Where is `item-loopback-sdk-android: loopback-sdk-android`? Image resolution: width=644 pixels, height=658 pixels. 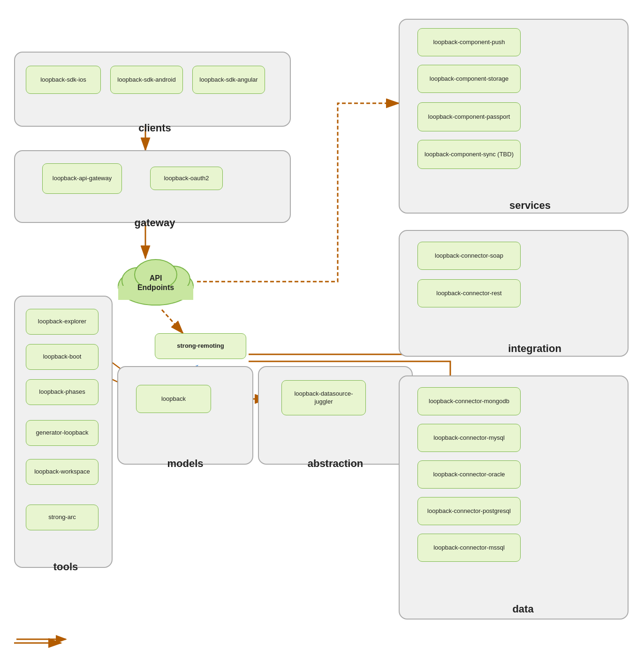
item-loopback-sdk-android: loopback-sdk-android is located at coordinates (146, 80).